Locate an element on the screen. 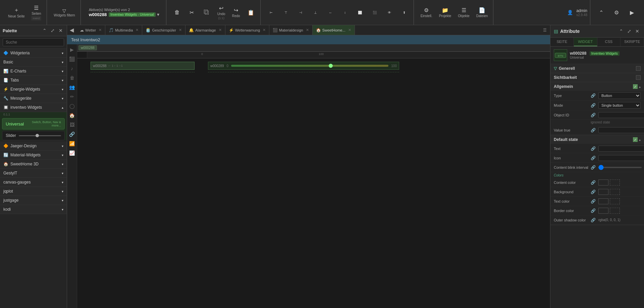  wetter-tab-close: ✕ is located at coordinates (100, 30).